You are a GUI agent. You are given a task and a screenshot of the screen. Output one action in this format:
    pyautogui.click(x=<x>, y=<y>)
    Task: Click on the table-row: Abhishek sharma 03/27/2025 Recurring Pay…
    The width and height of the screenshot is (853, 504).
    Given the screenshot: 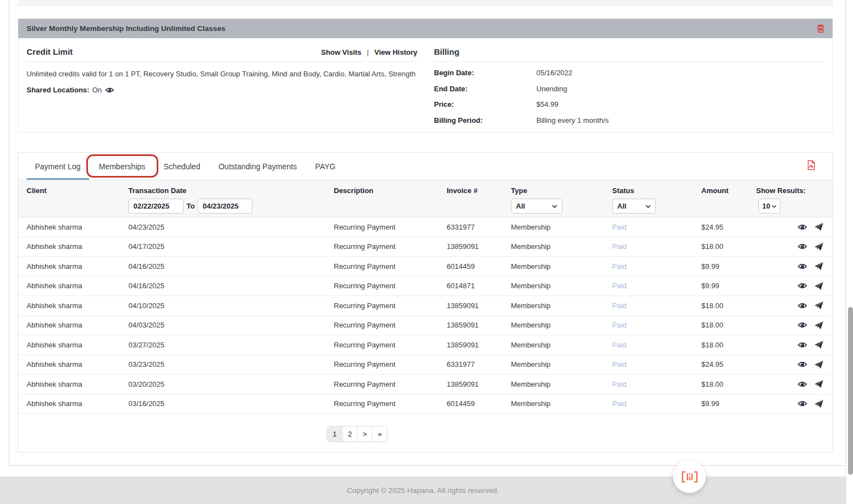 What is the action you would take?
    pyautogui.click(x=425, y=345)
    